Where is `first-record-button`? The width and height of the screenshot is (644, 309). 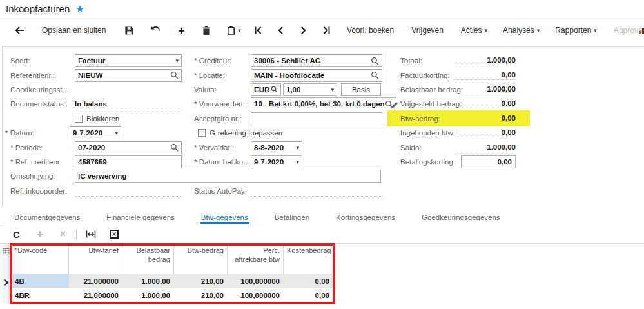
first-record-button is located at coordinates (258, 30).